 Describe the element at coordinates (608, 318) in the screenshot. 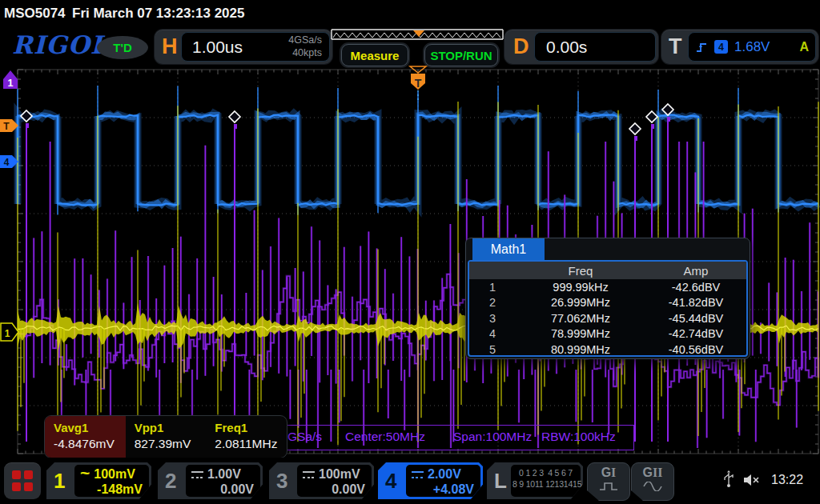

I see `table-row: 3 77.062MHz -45.44dBV` at that location.